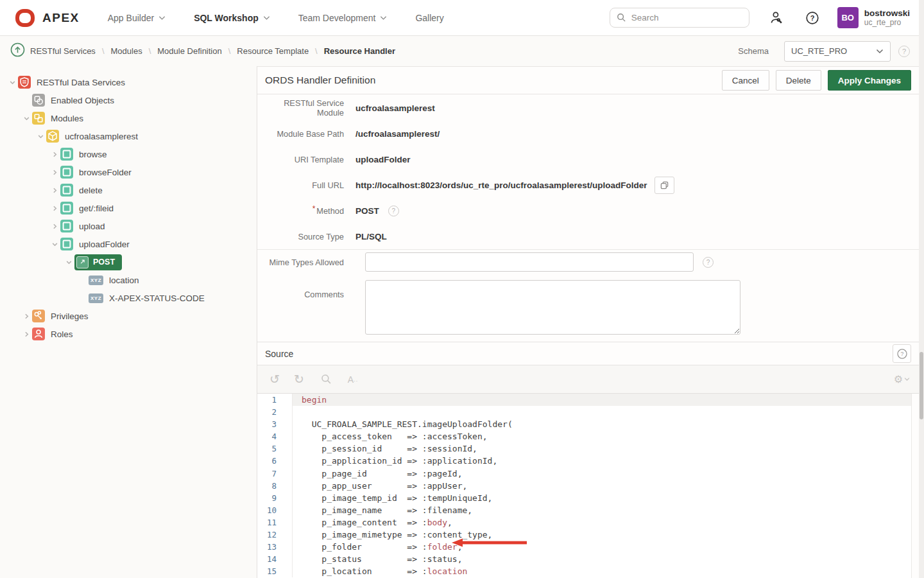 Image resolution: width=924 pixels, height=578 pixels. Describe the element at coordinates (96, 298) in the screenshot. I see `parameter-xyz-icon: XYZ` at that location.